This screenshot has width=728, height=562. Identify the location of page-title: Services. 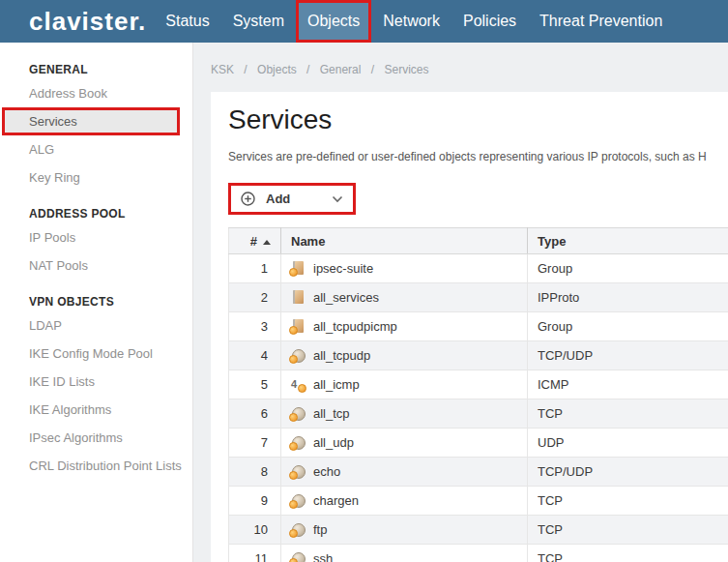
(478, 120).